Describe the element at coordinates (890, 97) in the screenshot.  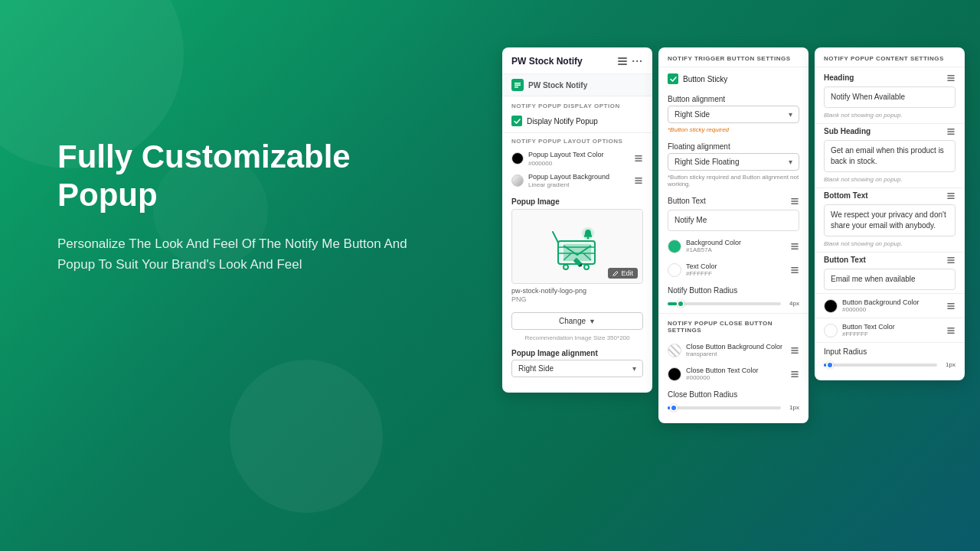
I see `heading-input: Notify When Available` at that location.